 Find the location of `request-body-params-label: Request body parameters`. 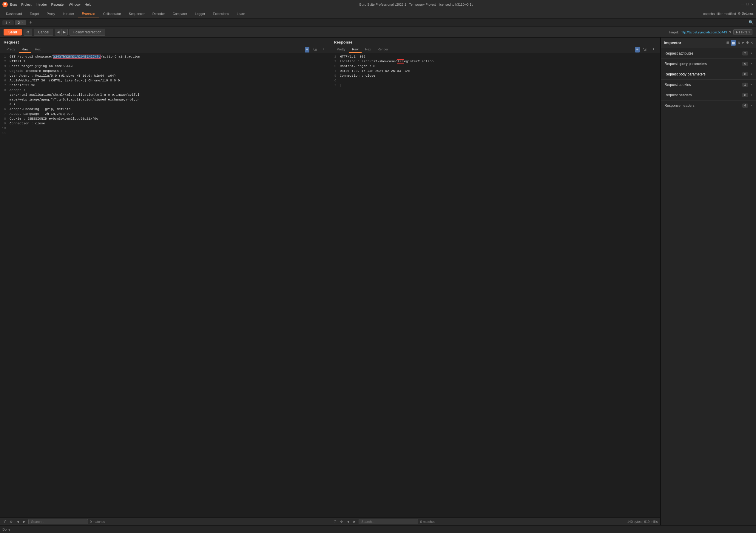

request-body-params-label: Request body parameters is located at coordinates (703, 74).